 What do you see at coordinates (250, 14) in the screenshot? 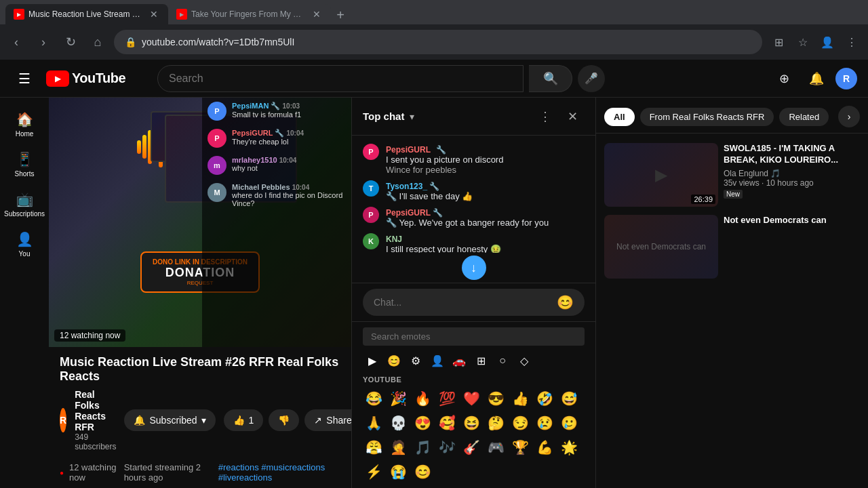
I see `inactive-tab: ▶ Take Your Fingers From My Hair - YouTu…` at bounding box center [250, 14].